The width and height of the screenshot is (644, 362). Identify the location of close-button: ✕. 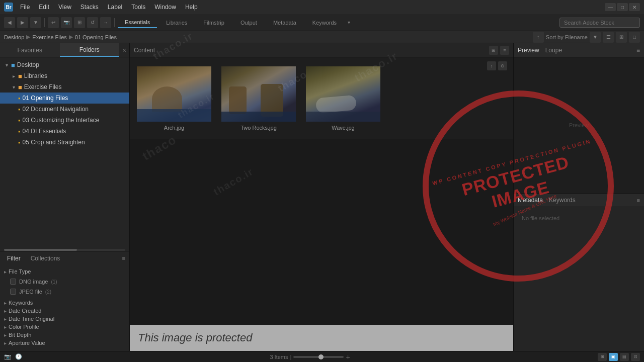
(634, 7).